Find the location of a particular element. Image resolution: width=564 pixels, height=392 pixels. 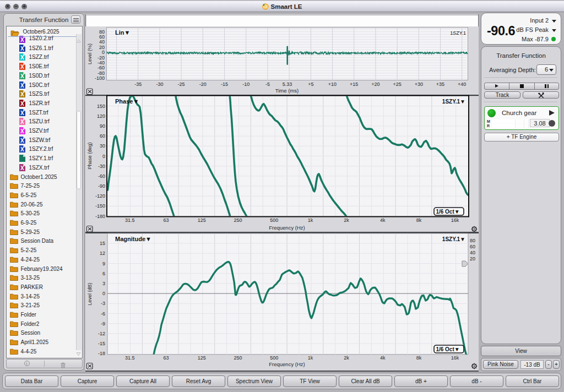

svg-text: -90 is located at coordinates (101, 186).